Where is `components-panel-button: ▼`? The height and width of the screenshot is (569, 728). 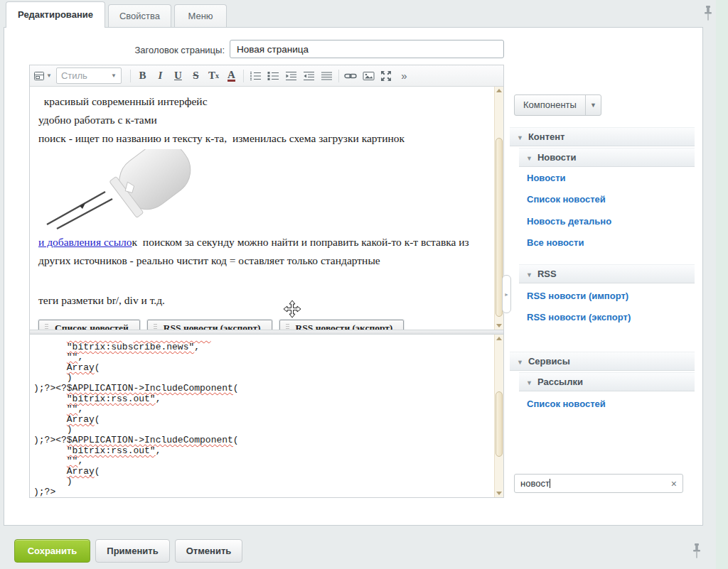
components-panel-button: ▼ is located at coordinates (43, 76).